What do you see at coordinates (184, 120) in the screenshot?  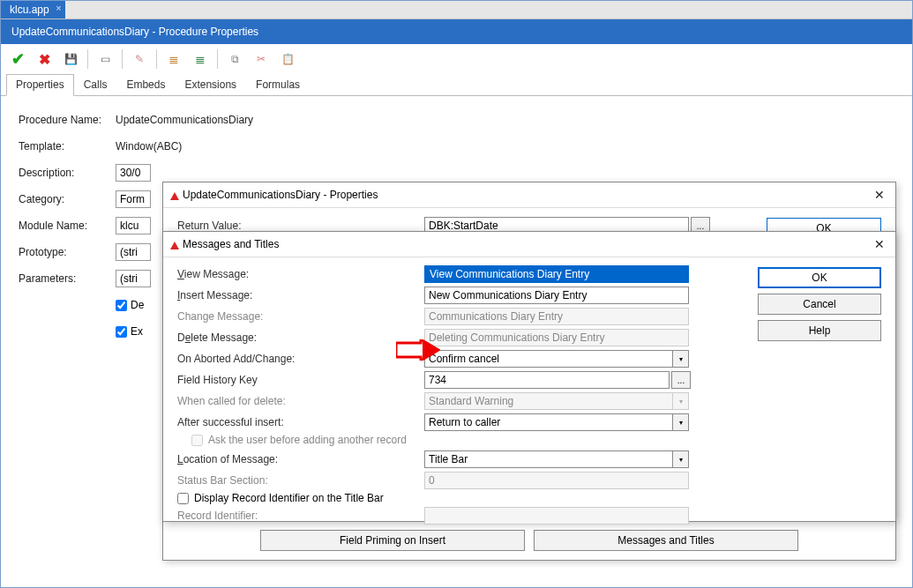 I see `procedure-name-value: UpdateCommunicationsDiary` at bounding box center [184, 120].